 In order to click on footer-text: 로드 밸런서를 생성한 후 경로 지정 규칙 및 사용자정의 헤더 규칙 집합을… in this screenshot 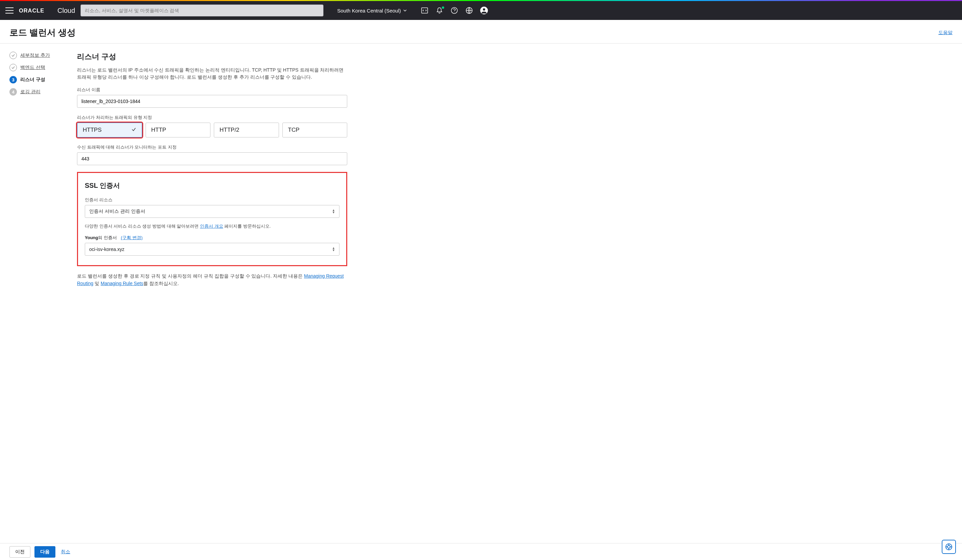, I will do `click(212, 280)`.